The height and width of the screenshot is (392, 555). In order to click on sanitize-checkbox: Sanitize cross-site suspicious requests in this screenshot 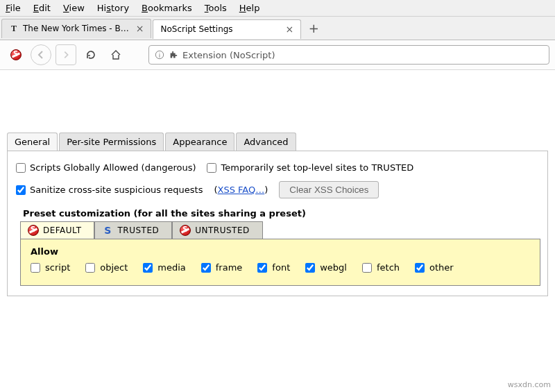, I will do `click(110, 190)`.